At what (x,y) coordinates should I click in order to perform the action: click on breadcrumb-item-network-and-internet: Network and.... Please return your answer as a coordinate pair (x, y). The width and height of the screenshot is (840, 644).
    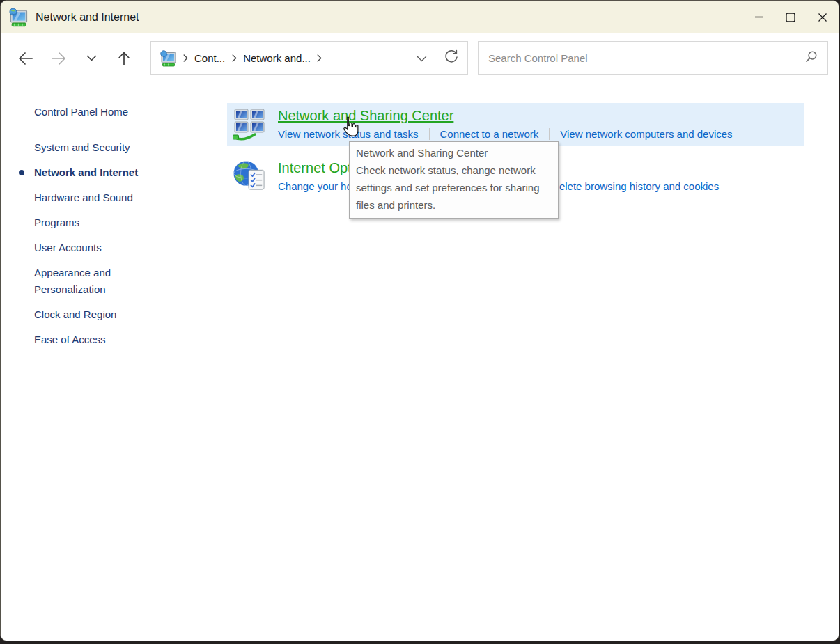
    Looking at the image, I should click on (277, 58).